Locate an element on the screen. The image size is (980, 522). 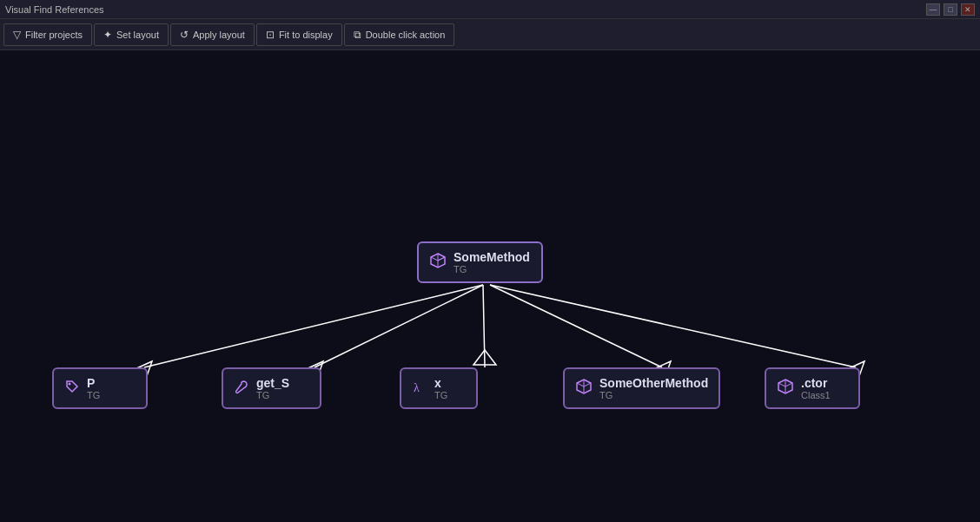
fit-to-display-label: Fit to display is located at coordinates (306, 35).